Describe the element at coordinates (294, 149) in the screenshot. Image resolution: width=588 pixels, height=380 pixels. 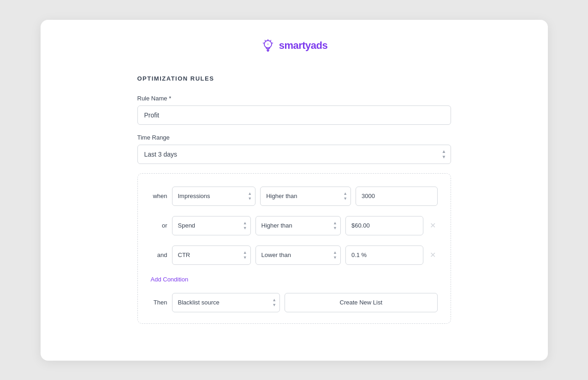
I see `time-range-group: Time Range Last 3 days Last 7 days Last …` at that location.